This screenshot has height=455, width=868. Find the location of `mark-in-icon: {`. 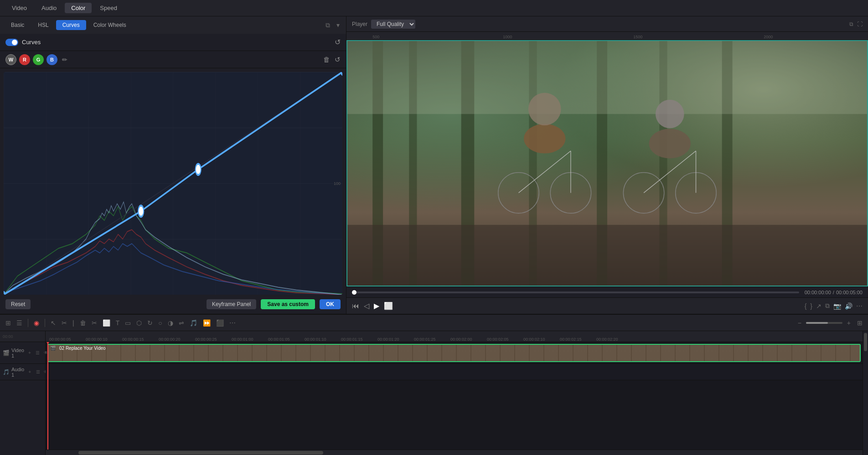

mark-in-icon: { is located at coordinates (806, 306).